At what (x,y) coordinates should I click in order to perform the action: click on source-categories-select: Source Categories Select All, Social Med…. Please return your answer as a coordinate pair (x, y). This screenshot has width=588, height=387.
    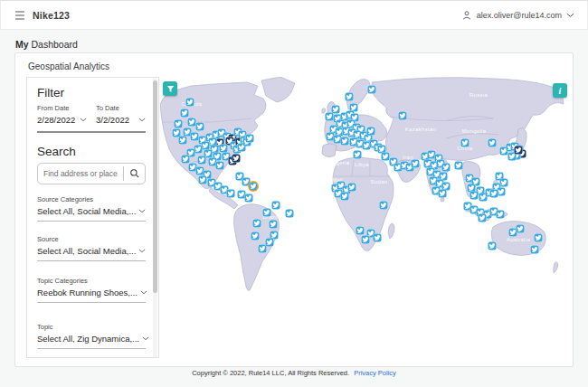
    Looking at the image, I should click on (91, 208).